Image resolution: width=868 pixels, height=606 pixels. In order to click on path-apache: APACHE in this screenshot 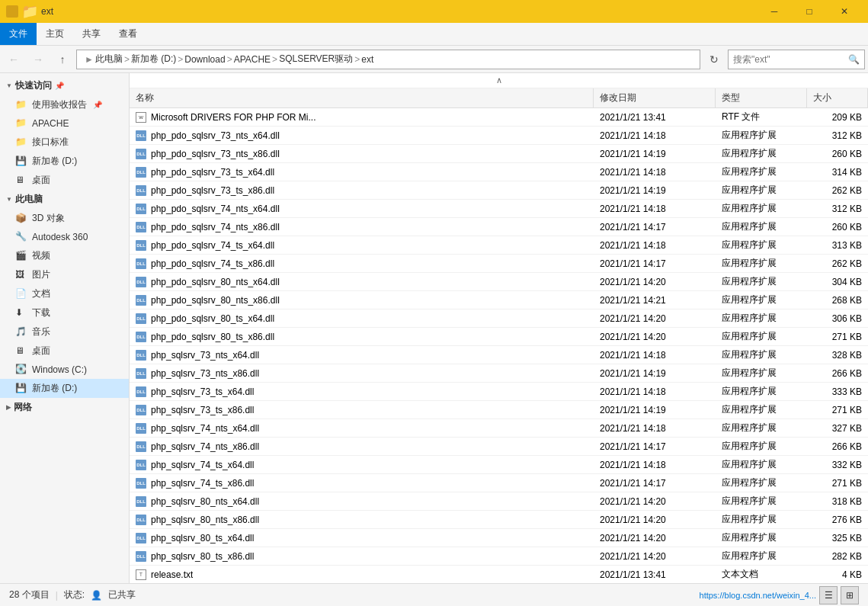, I will do `click(252, 59)`.